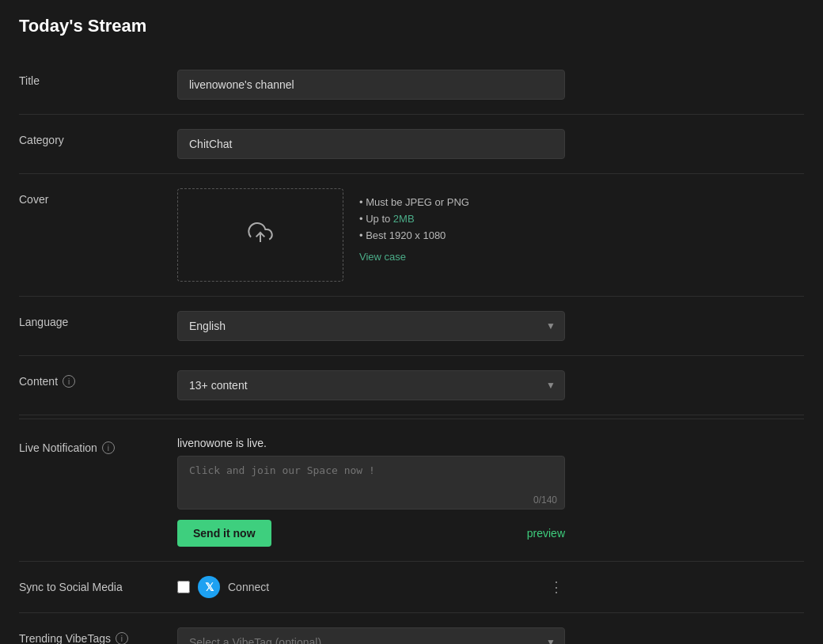  Describe the element at coordinates (546, 533) in the screenshot. I see `preview-link: preview` at that location.